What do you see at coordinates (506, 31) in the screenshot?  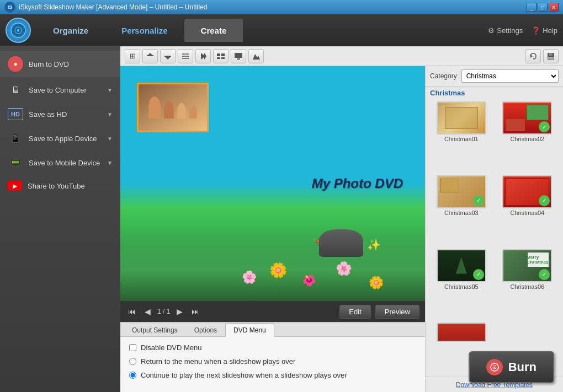 I see `settings-button: ⚙ Settings` at bounding box center [506, 31].